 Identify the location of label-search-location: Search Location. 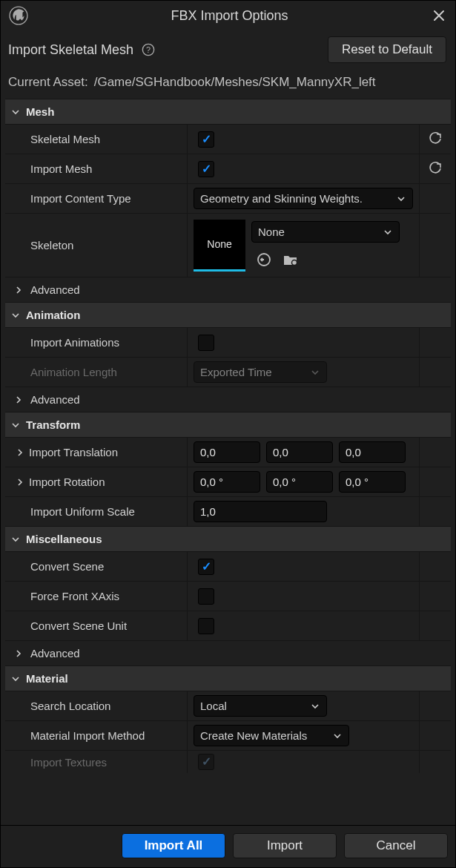
(70, 706).